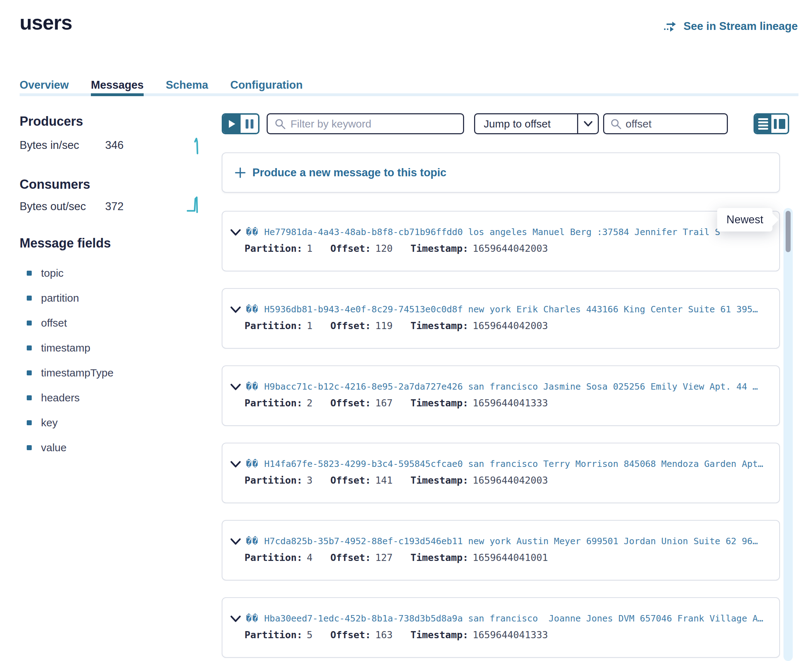 The width and height of the screenshot is (812, 661). I want to click on bytes-in-label: Bytes in/sec, so click(62, 145).